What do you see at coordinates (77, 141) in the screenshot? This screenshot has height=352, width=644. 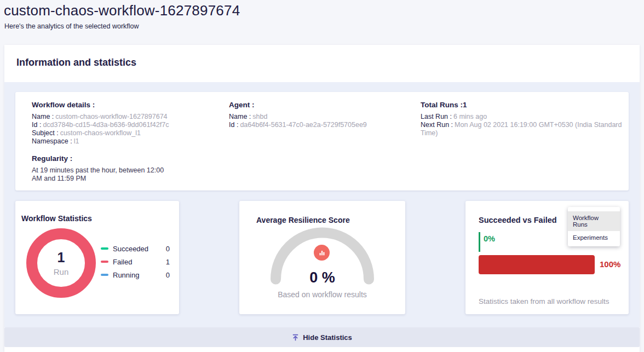 I see `field-value: l1` at bounding box center [77, 141].